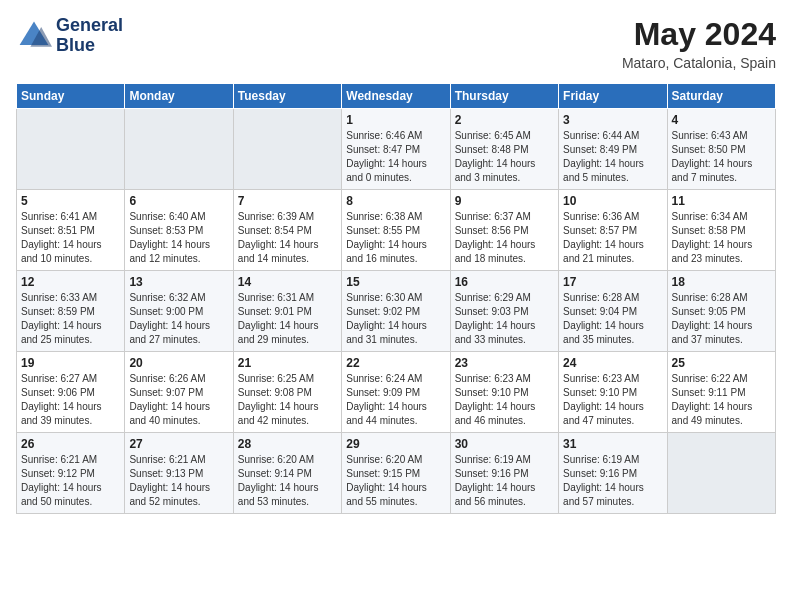  Describe the element at coordinates (396, 150) in the screenshot. I see `calendar-week-row: 1Sunrise: 6:46 AMSunset: 8:47 PMDaylight…` at that location.